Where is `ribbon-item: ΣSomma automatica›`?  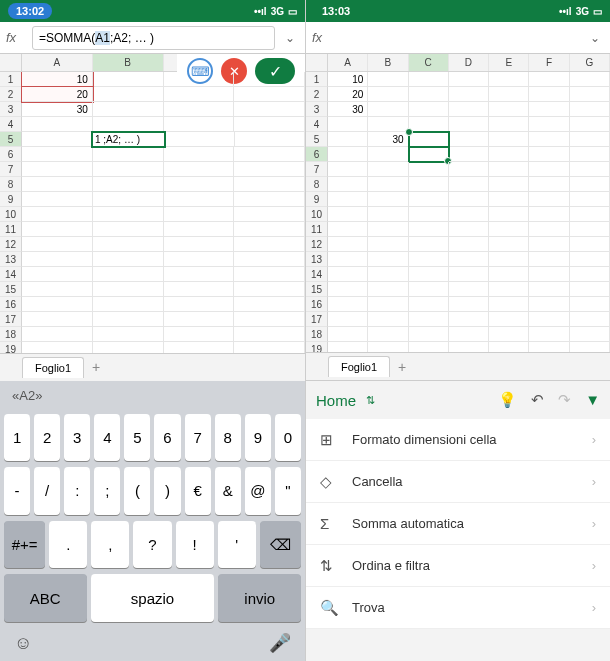
ribbon-item: ΣSomma automatica› is located at coordinates (458, 524).